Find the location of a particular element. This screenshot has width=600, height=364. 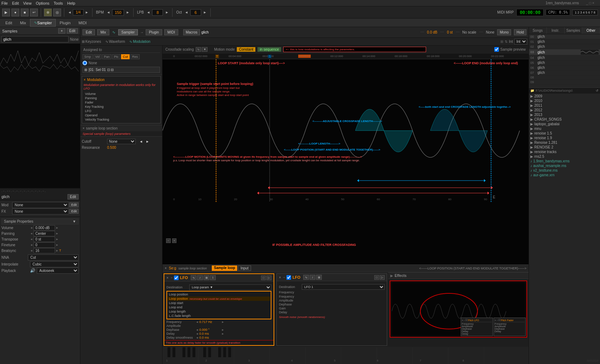

folder-rns25: ▶ rns2.5 is located at coordinates (564, 156).